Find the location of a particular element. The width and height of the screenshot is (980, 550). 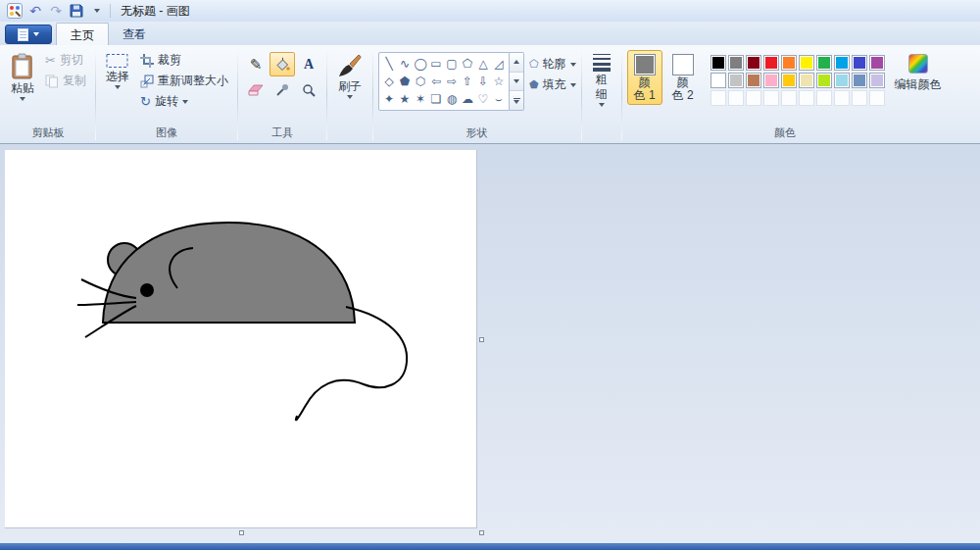

crop-icon is located at coordinates (147, 61).